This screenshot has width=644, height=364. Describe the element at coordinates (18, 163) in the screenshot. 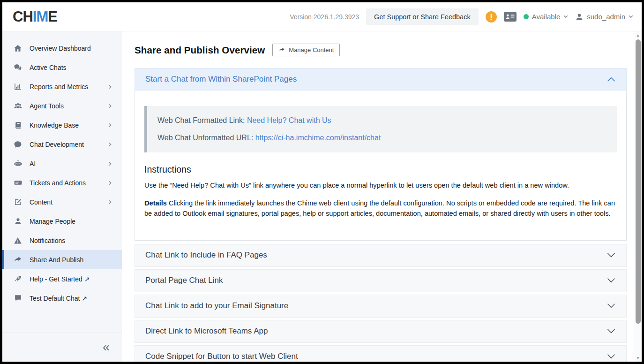

I see `robot-icon` at that location.